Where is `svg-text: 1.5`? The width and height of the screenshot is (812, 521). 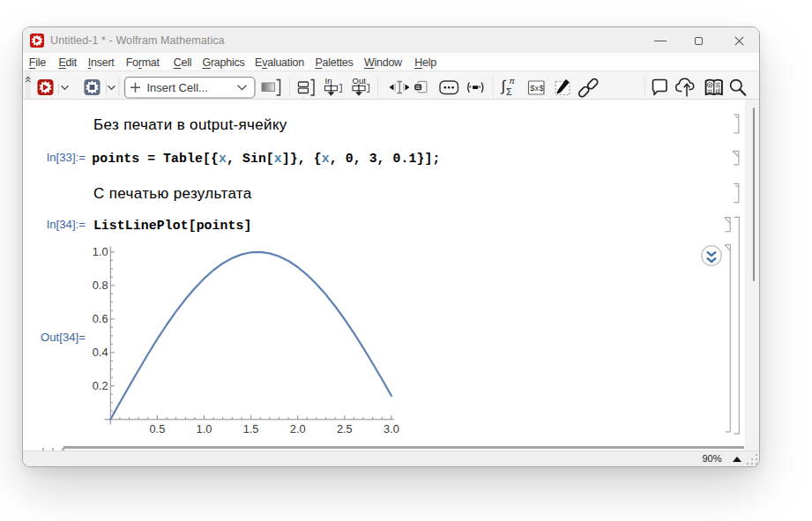
svg-text: 1.5 is located at coordinates (251, 428).